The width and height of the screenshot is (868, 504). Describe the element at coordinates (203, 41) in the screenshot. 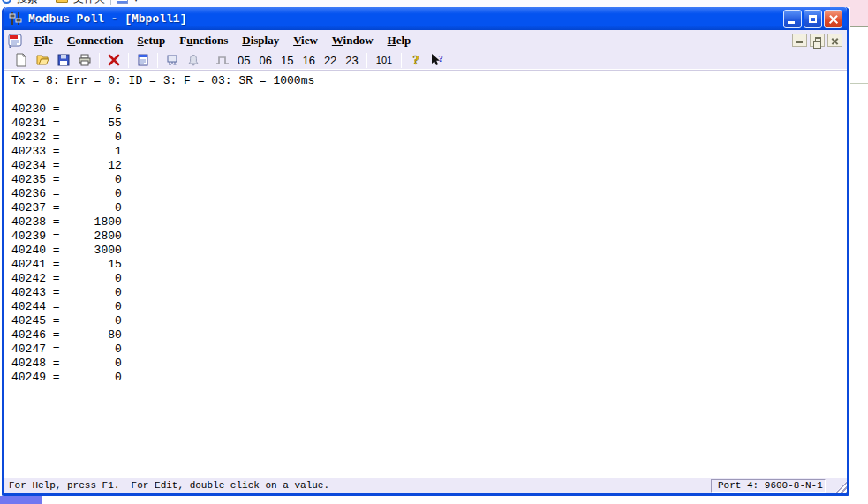

I see `menu-item-functions: Functions` at that location.